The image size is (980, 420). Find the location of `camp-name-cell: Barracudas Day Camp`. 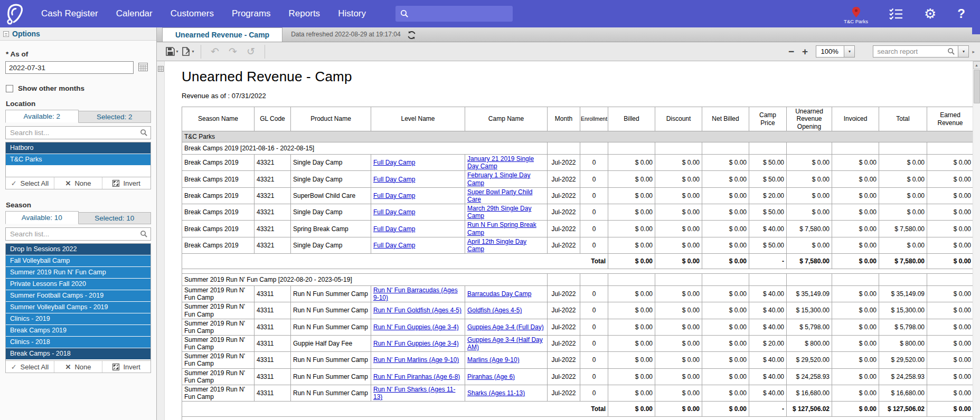

camp-name-cell: Barracudas Day Camp is located at coordinates (506, 294).